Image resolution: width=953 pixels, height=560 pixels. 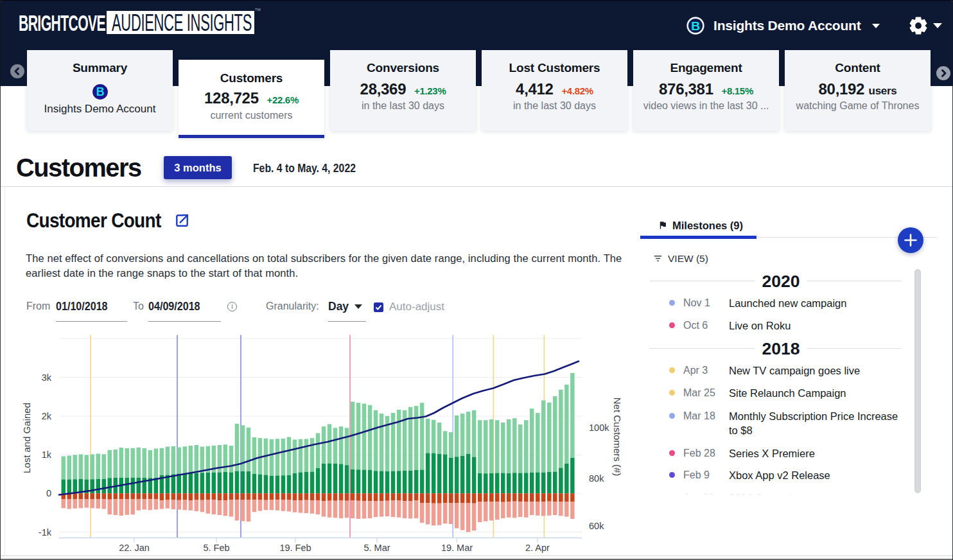 I want to click on svg-text: 100k, so click(x=599, y=428).